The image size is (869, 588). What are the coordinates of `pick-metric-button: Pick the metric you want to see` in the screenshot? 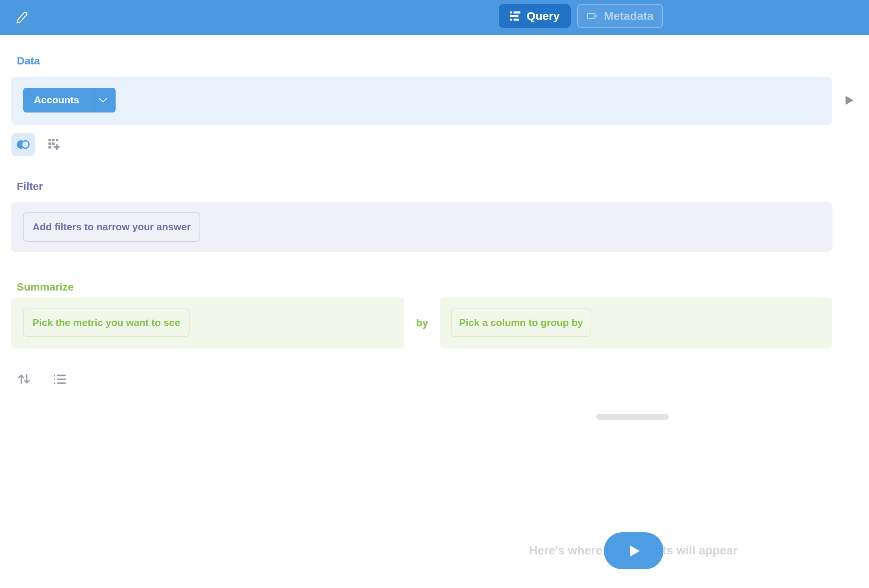 It's located at (106, 323).